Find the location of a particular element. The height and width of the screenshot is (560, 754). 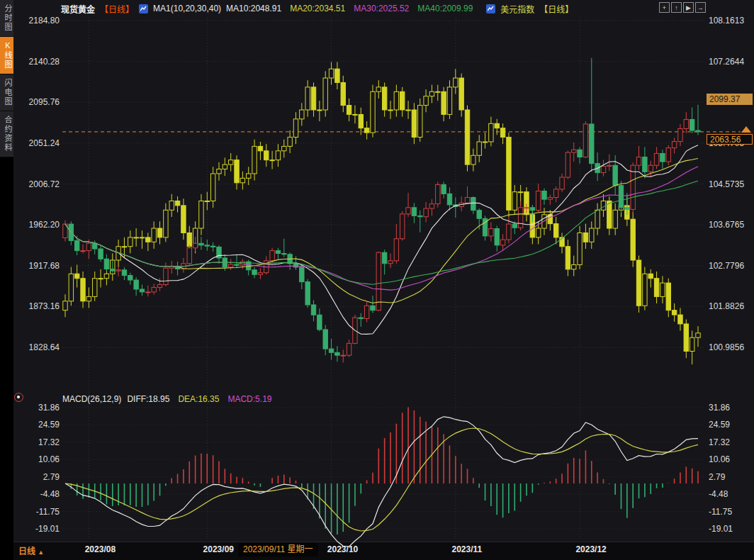

indicator-settings-icon is located at coordinates (18, 397).